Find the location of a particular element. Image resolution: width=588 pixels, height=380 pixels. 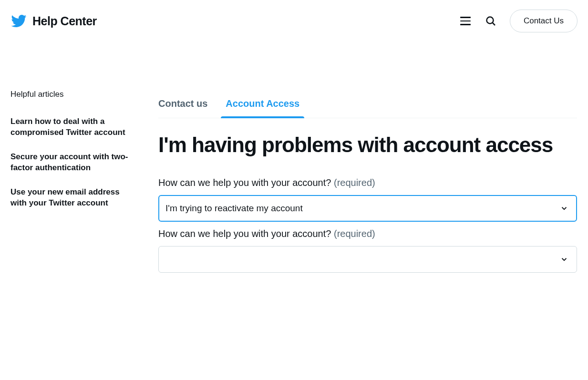

form-label-2: How can we help you with your account? (… is located at coordinates (368, 234).